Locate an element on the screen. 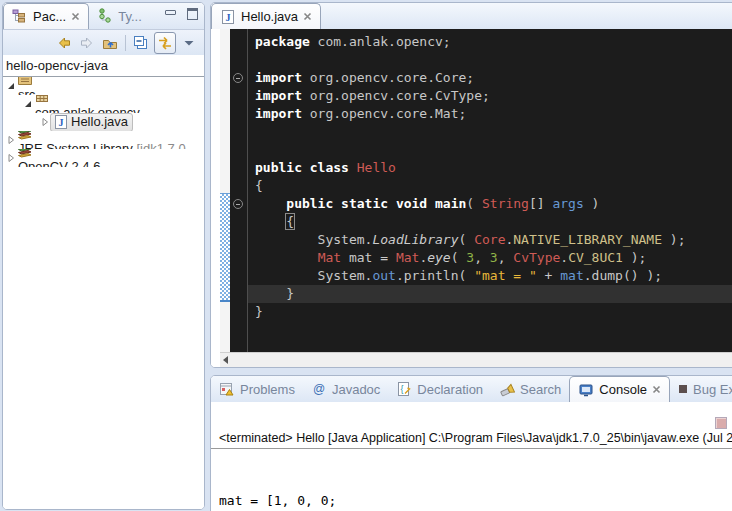 The height and width of the screenshot is (511, 732). code-line: public class Hello is located at coordinates (490, 168).